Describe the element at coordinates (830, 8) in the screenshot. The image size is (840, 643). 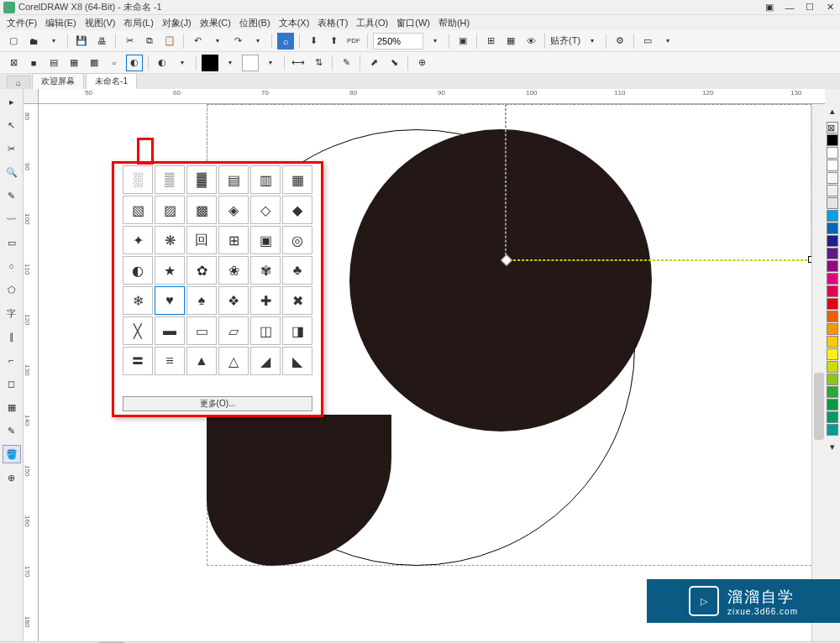
I see `close-button: ✕` at that location.